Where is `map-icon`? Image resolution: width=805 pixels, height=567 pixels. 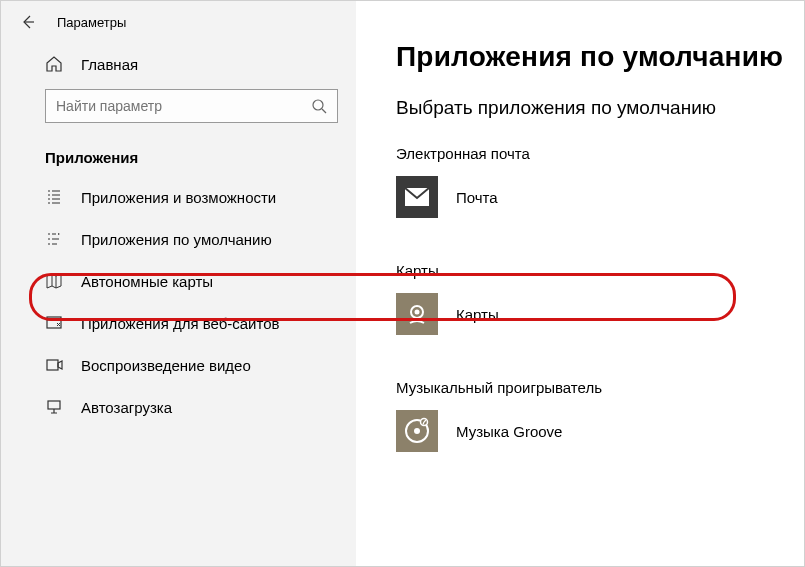
map-icon is located at coordinates (54, 281).